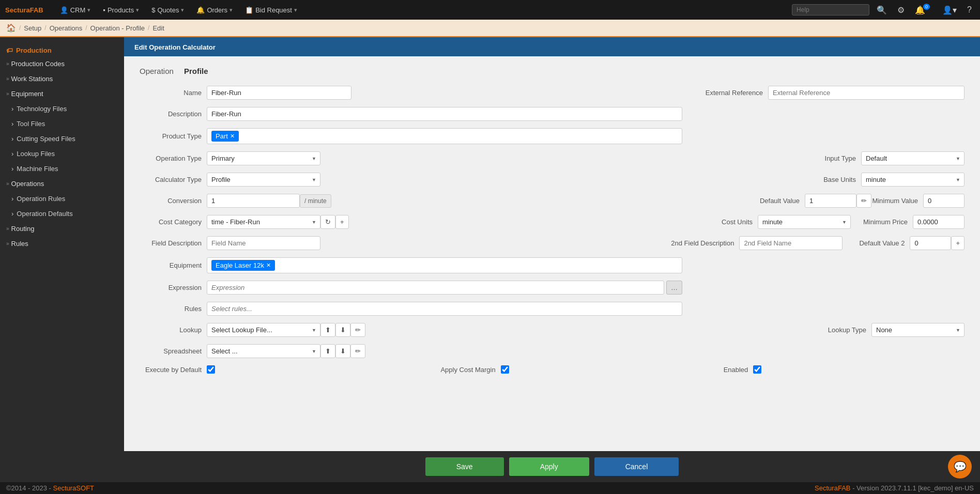  I want to click on products-icon: ▪, so click(104, 10).